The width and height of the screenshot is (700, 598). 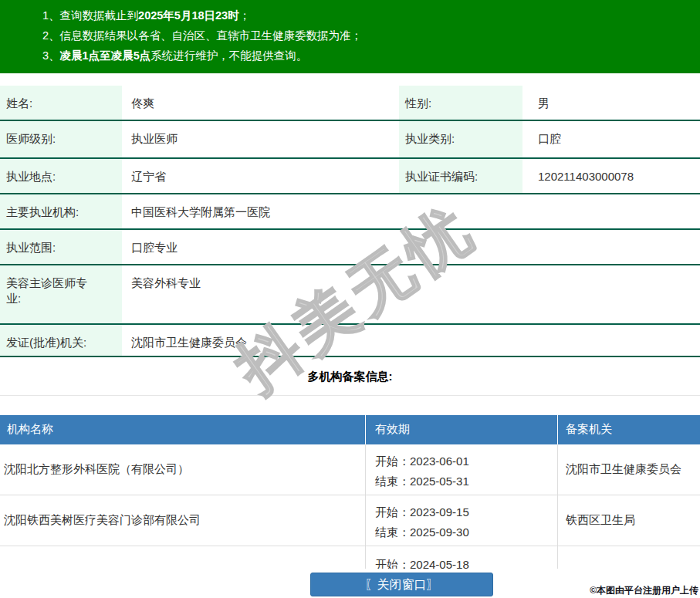 I want to click on table-row: 医师级别: 执业医师 执业类别: 口腔, so click(x=350, y=140).